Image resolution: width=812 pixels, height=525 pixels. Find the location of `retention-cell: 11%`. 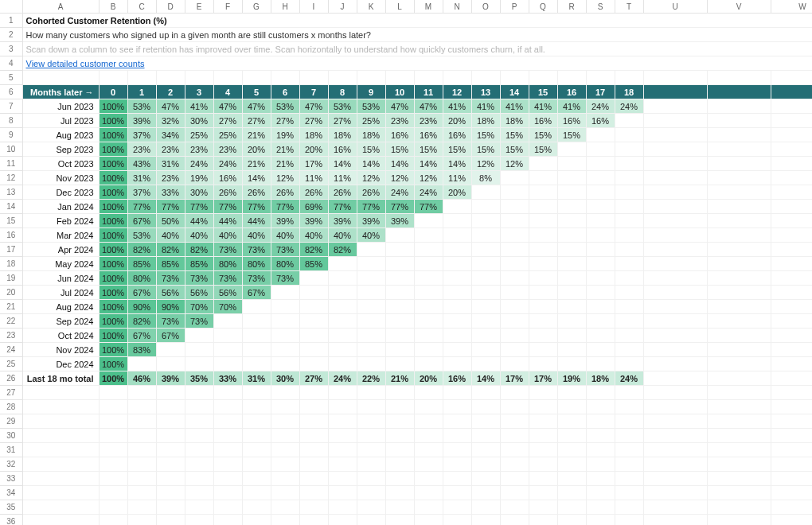

retention-cell: 11% is located at coordinates (457, 178).